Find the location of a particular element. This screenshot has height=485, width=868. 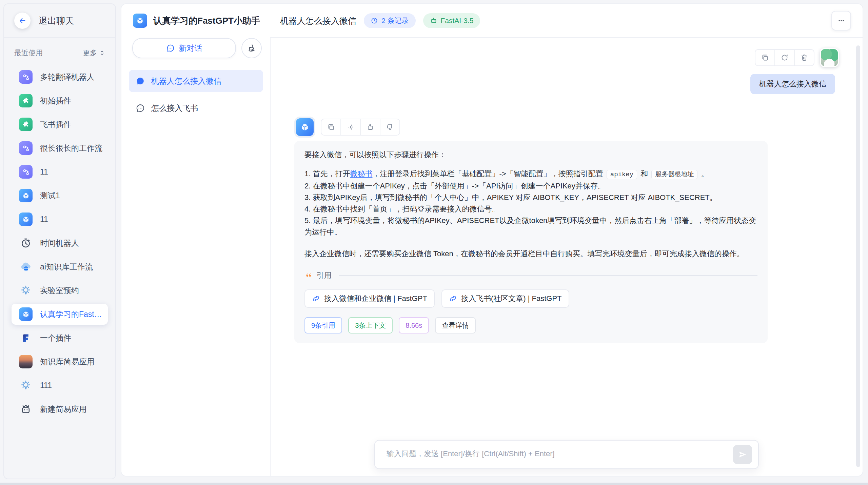

assistant-step: 2. 在微秘书中创建一个APIKey，点击「外部使用」->「API访问」创建一个… is located at coordinates (531, 186).